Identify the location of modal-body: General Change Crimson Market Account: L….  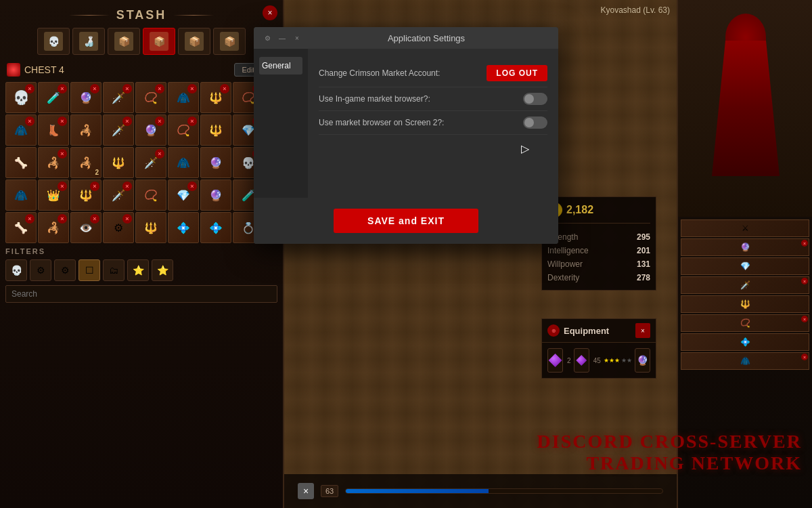
(406, 123).